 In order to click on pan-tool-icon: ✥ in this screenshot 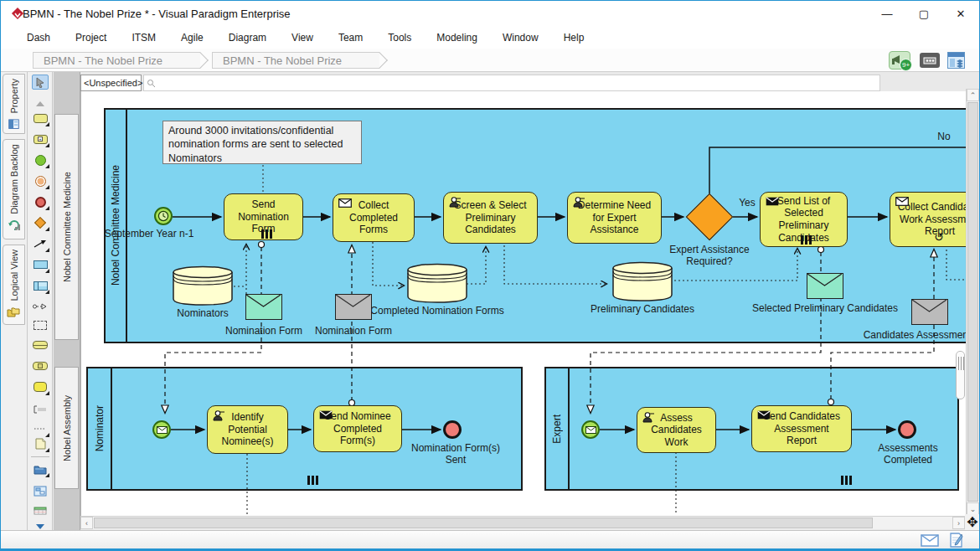, I will do `click(972, 523)`.